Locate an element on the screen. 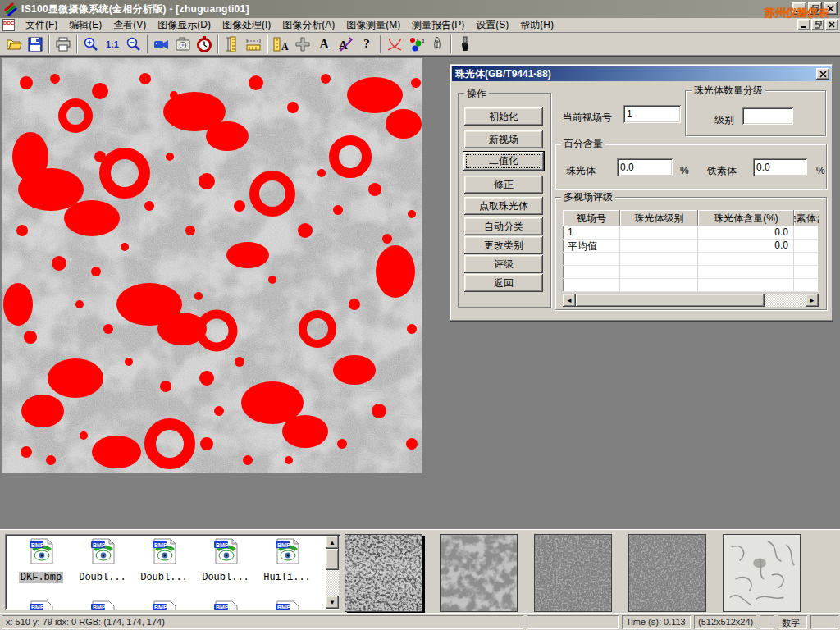 Image resolution: width=840 pixels, height=630 pixels. menu-image-display: 图像显示(D) is located at coordinates (184, 25).